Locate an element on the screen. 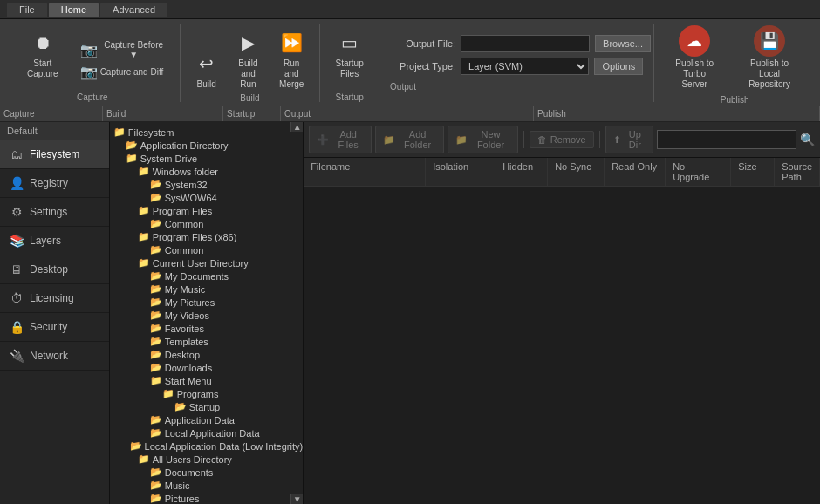  build-icon: ↩ is located at coordinates (207, 64).